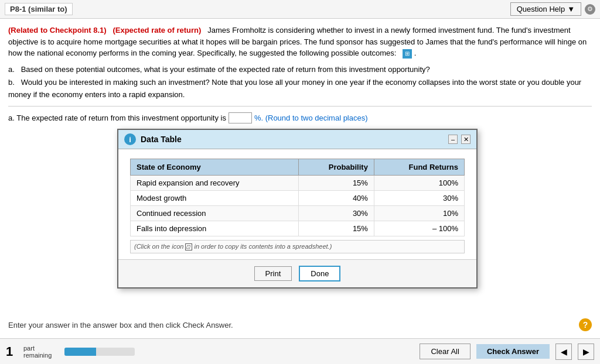  Describe the element at coordinates (121, 325) in the screenshot. I see `hint-text: Enter your answer in the answer box and …` at that location.